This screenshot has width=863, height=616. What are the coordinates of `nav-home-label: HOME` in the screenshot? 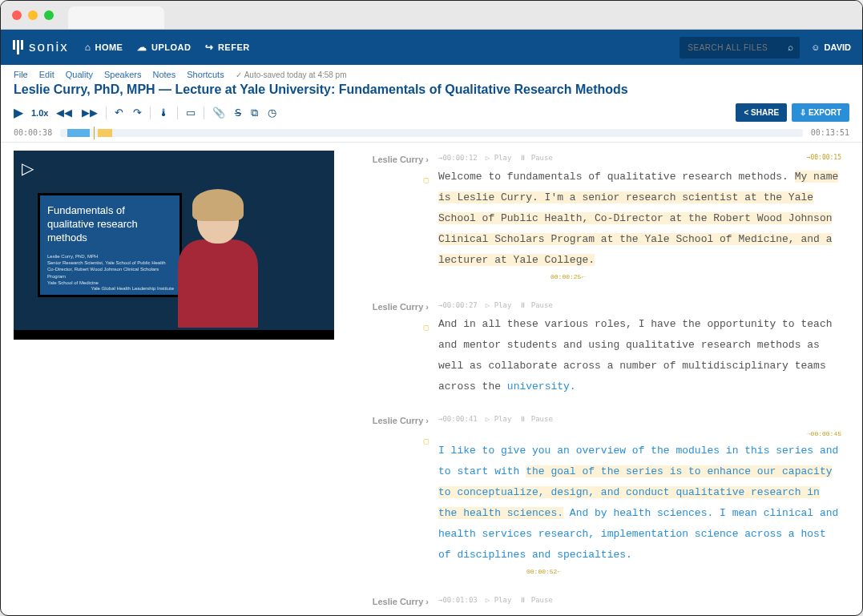 It's located at (109, 47).